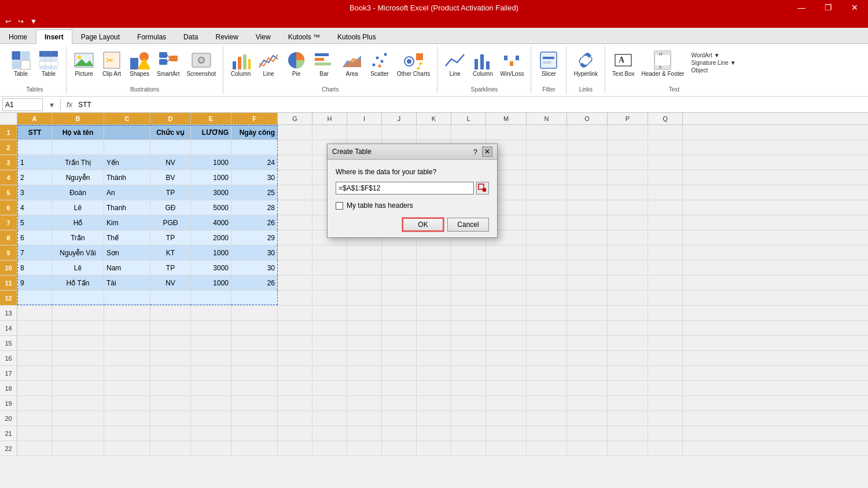  What do you see at coordinates (211, 267) in the screenshot?
I see `cell: 3000` at bounding box center [211, 267].